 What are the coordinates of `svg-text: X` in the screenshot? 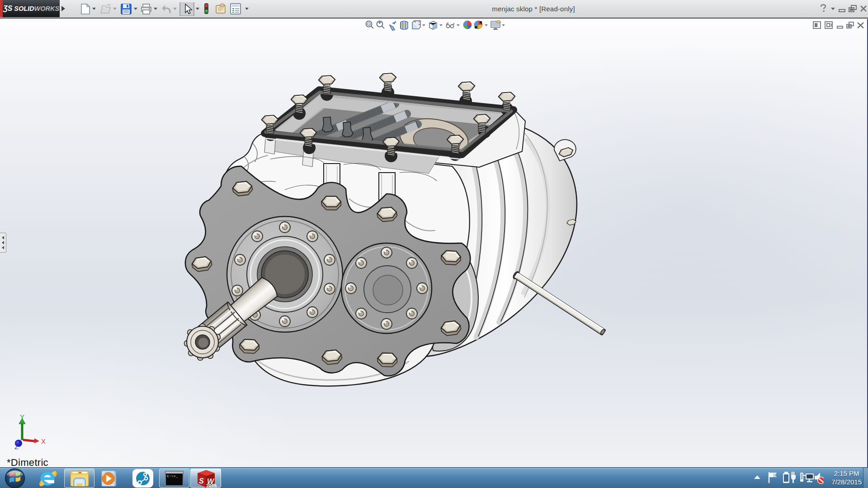 It's located at (43, 441).